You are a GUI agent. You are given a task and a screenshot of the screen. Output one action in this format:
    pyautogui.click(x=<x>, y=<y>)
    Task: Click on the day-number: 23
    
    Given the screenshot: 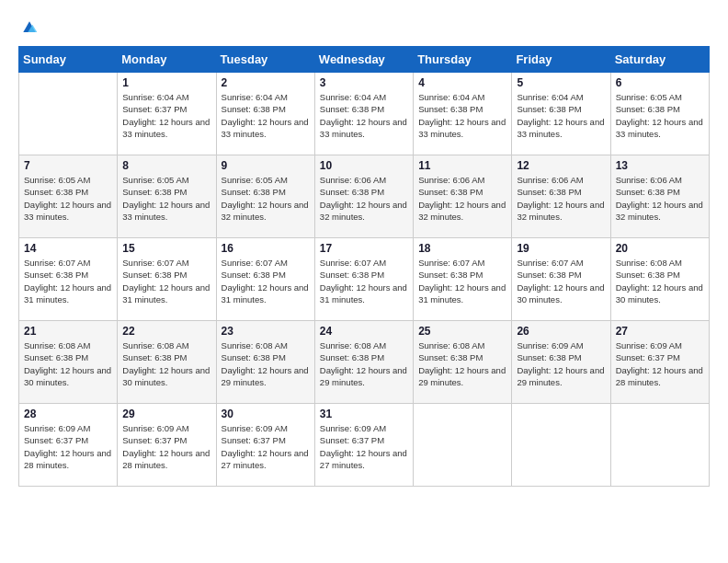 What is the action you would take?
    pyautogui.click(x=266, y=331)
    